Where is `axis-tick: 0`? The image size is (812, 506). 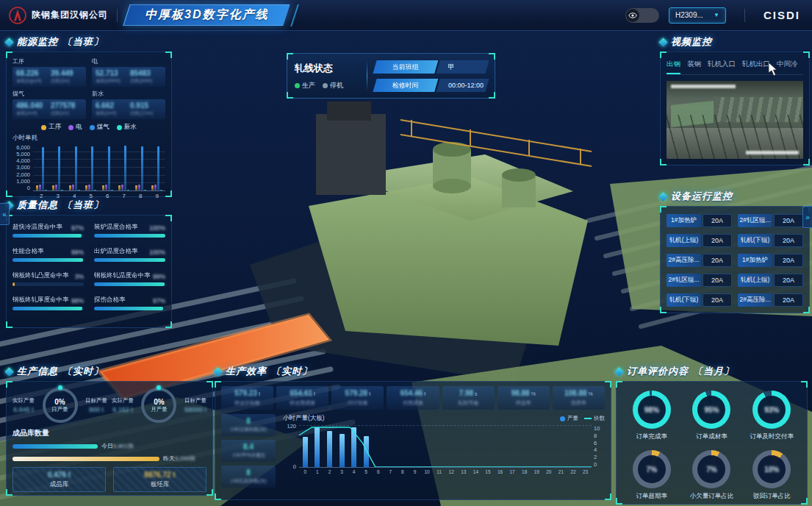
axis-tick: 0 is located at coordinates (306, 472).